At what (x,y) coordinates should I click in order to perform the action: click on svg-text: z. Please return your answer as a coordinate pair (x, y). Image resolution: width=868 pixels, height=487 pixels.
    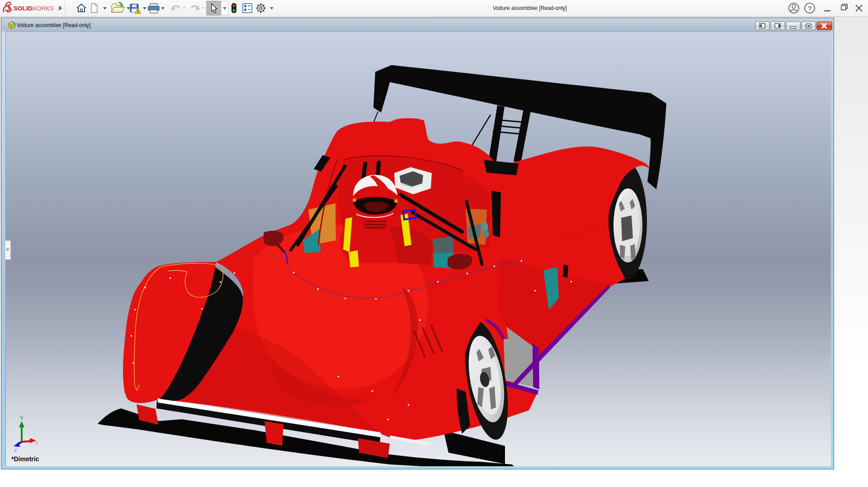
    Looking at the image, I should click on (16, 450).